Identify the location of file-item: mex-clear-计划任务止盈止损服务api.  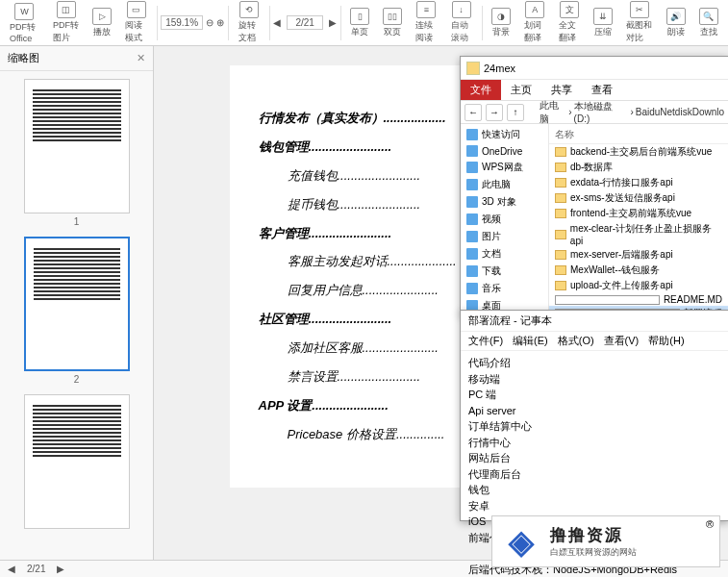
(639, 235).